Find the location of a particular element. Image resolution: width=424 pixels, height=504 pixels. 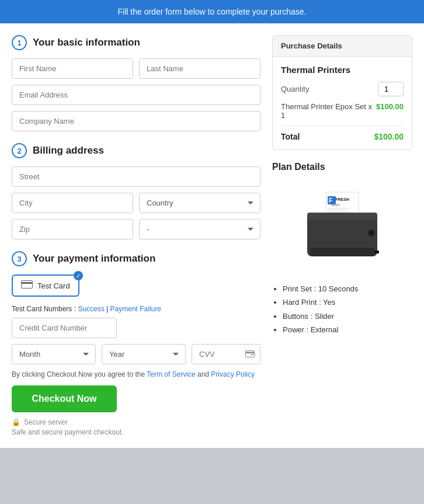

cc-number-input is located at coordinates (64, 328).